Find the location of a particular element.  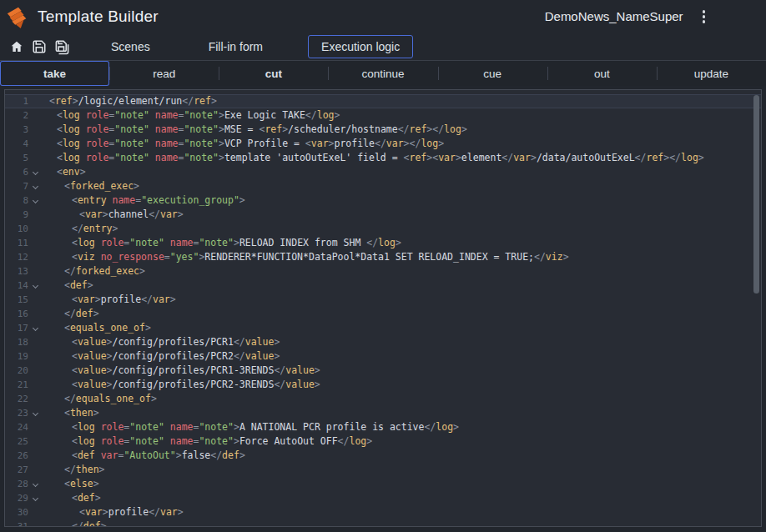

line-number: 10 is located at coordinates (18, 228).